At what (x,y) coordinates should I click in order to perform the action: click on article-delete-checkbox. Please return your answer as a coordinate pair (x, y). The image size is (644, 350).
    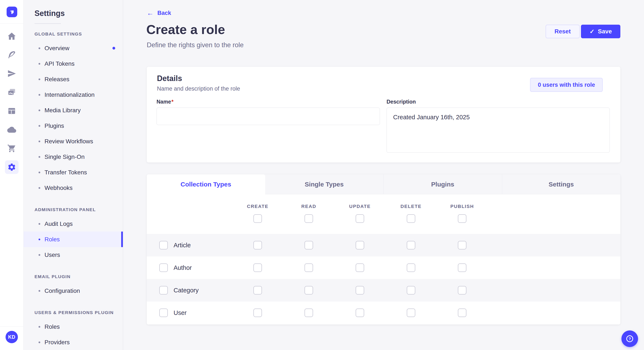
    Looking at the image, I should click on (411, 245).